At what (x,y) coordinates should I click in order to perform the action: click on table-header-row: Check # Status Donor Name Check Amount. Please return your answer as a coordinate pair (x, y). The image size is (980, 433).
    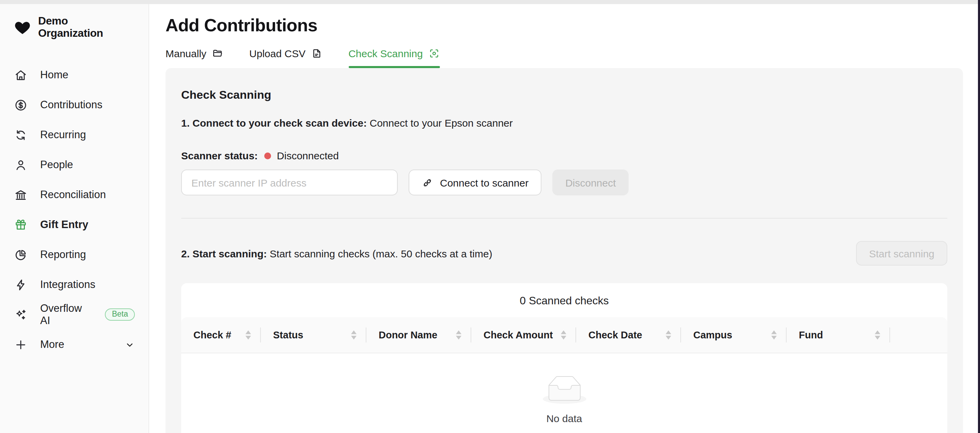
    Looking at the image, I should click on (564, 335).